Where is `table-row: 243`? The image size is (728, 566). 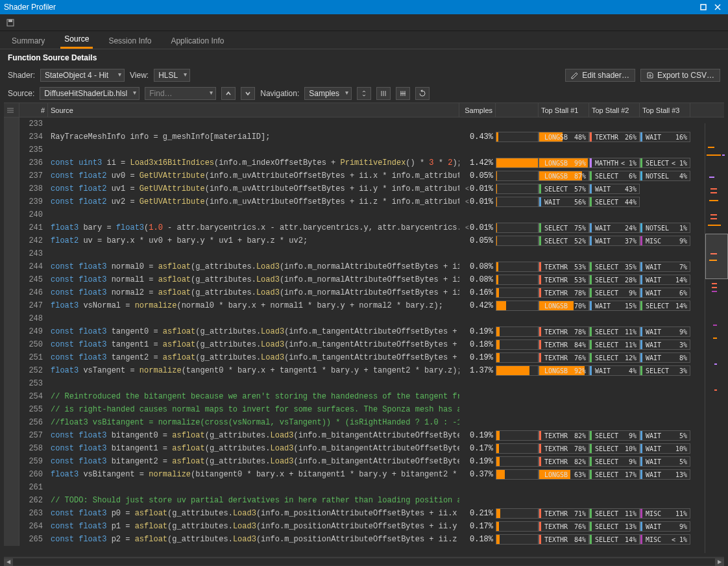
table-row: 243 is located at coordinates (364, 254).